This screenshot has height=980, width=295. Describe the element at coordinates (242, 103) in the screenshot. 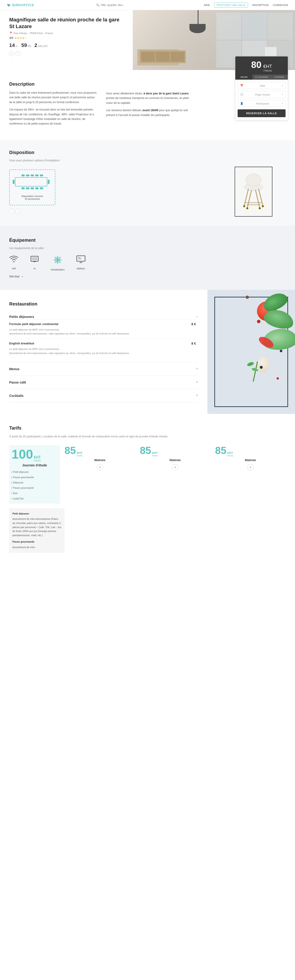

I see `person-icon: 👤` at that location.